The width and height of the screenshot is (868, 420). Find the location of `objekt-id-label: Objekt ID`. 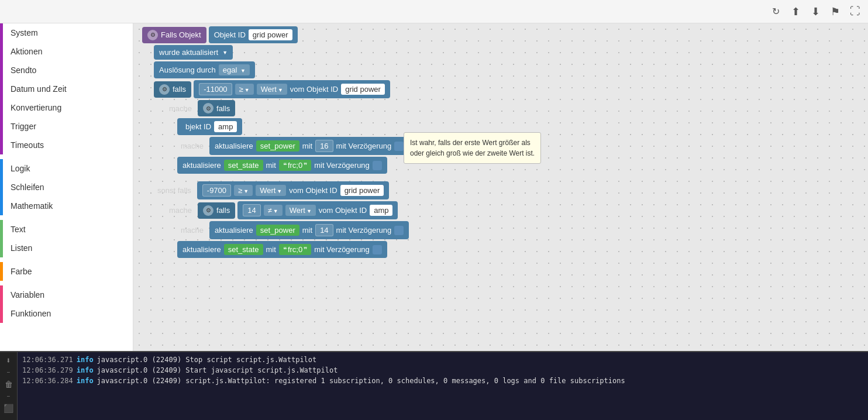

objekt-id-label: Objekt ID is located at coordinates (230, 35).